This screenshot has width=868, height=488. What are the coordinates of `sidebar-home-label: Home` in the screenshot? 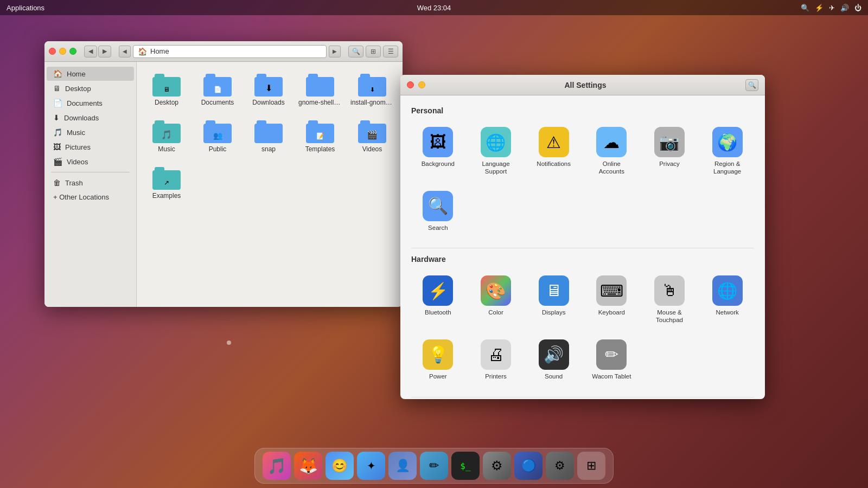 It's located at (76, 74).